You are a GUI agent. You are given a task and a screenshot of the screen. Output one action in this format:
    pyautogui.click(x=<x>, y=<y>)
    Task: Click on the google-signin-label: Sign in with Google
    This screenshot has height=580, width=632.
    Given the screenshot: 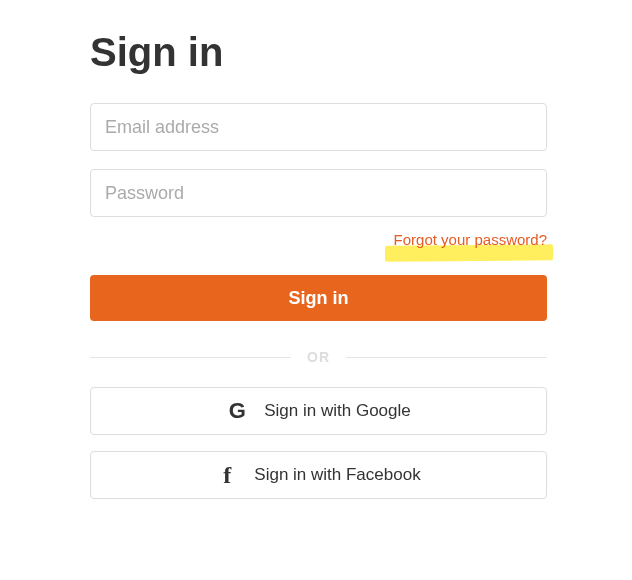 What is the action you would take?
    pyautogui.click(x=337, y=411)
    